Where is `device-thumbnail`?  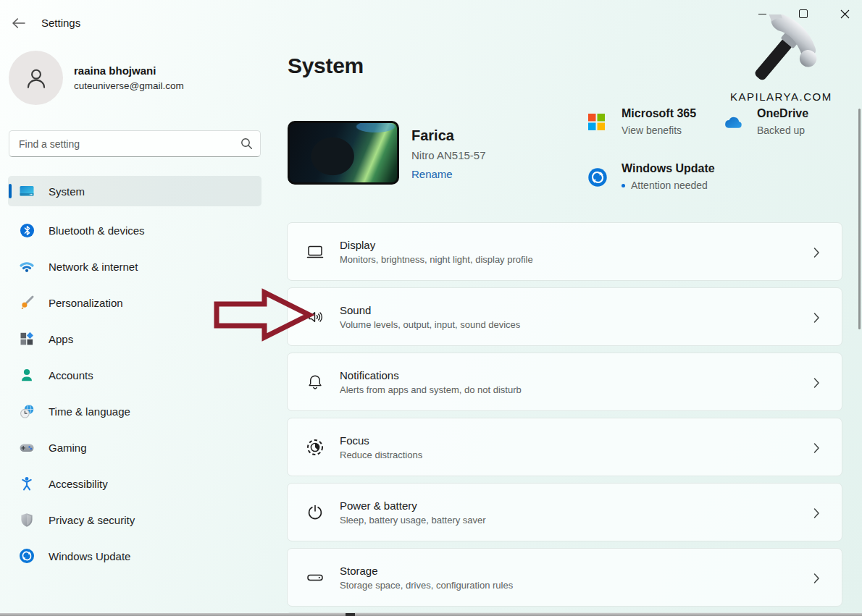
device-thumbnail is located at coordinates (343, 153).